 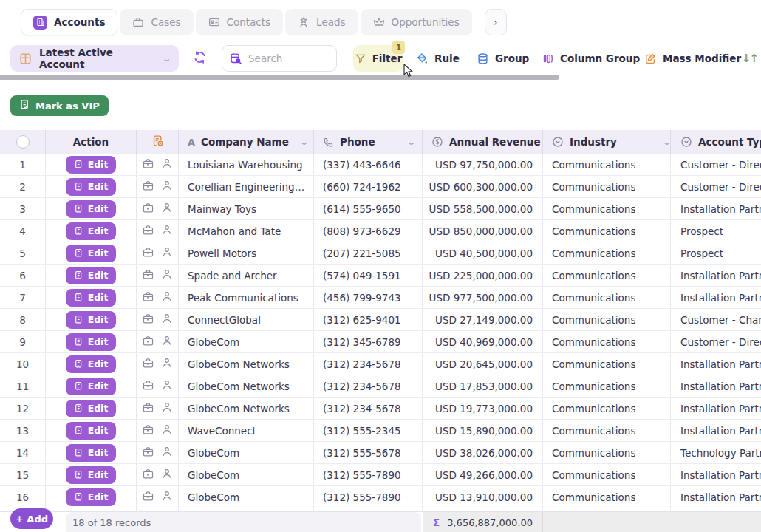 What do you see at coordinates (496, 22) in the screenshot?
I see `tabs-scroll-next-button: ›` at bounding box center [496, 22].